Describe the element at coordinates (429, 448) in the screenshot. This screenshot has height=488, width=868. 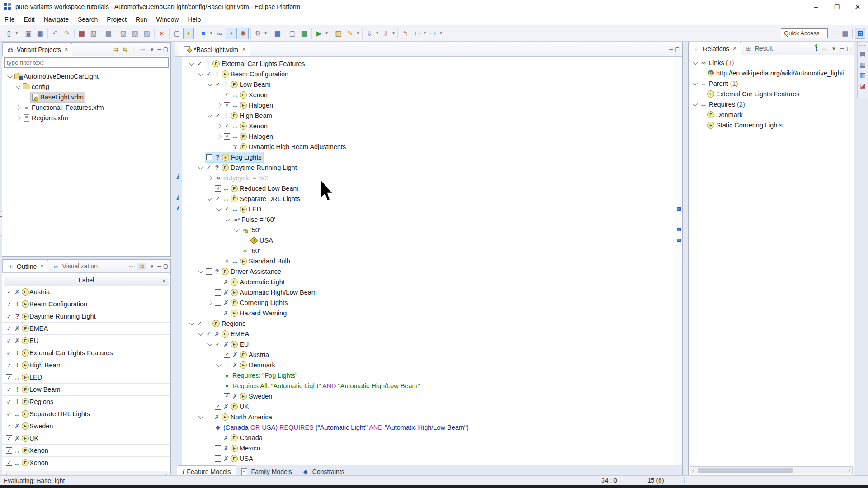
I see `feature-row: ✗FMexico` at that location.